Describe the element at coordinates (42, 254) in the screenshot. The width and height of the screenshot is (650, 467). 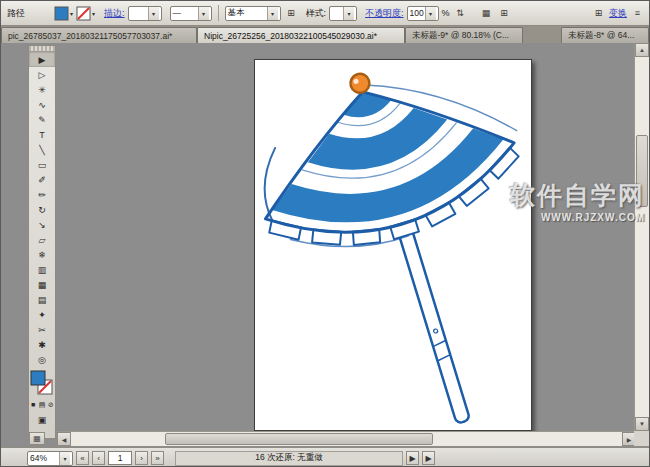
I see `symbol-sprayer-tool: ❄` at that location.